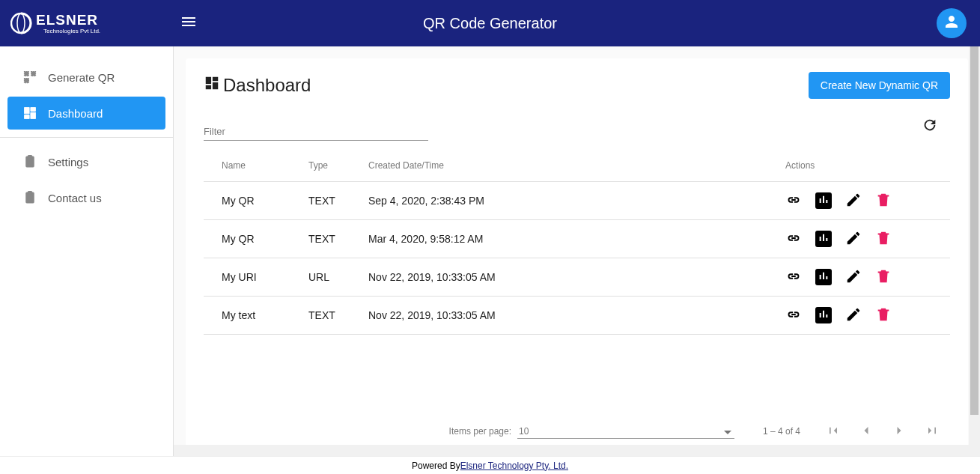 The image size is (980, 474). I want to click on paginator-last-button, so click(932, 431).